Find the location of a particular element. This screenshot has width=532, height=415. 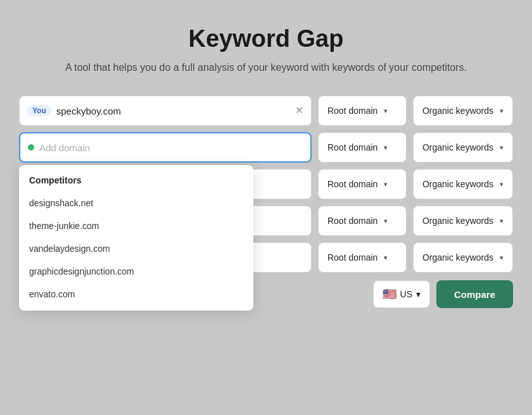

organic-keywords-label-3: Organic keywords is located at coordinates (458, 184).